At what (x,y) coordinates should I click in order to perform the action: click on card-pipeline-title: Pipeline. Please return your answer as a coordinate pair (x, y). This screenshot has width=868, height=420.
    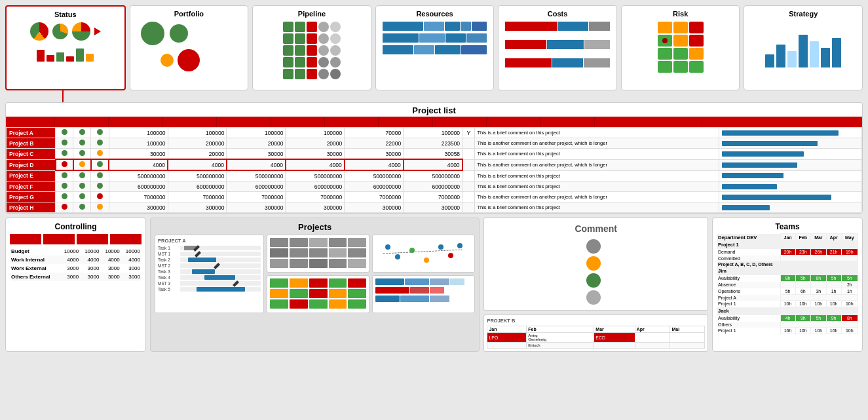
    Looking at the image, I should click on (312, 14).